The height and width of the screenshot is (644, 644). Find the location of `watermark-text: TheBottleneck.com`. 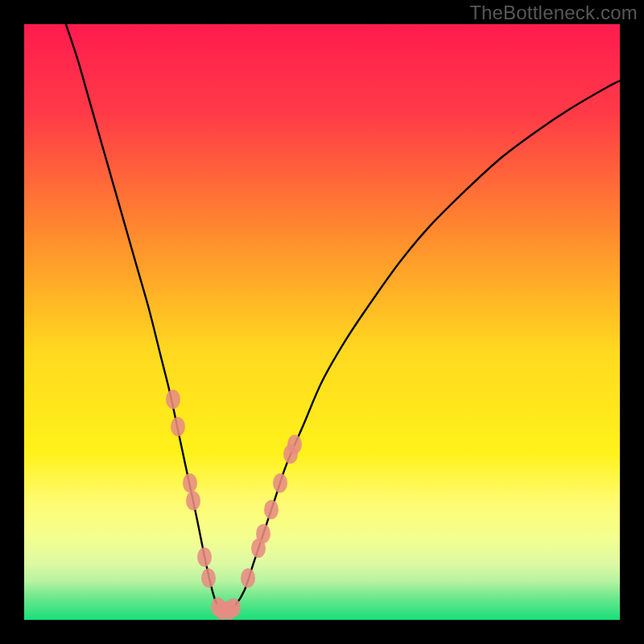

watermark-text: TheBottleneck.com is located at coordinates (554, 13).